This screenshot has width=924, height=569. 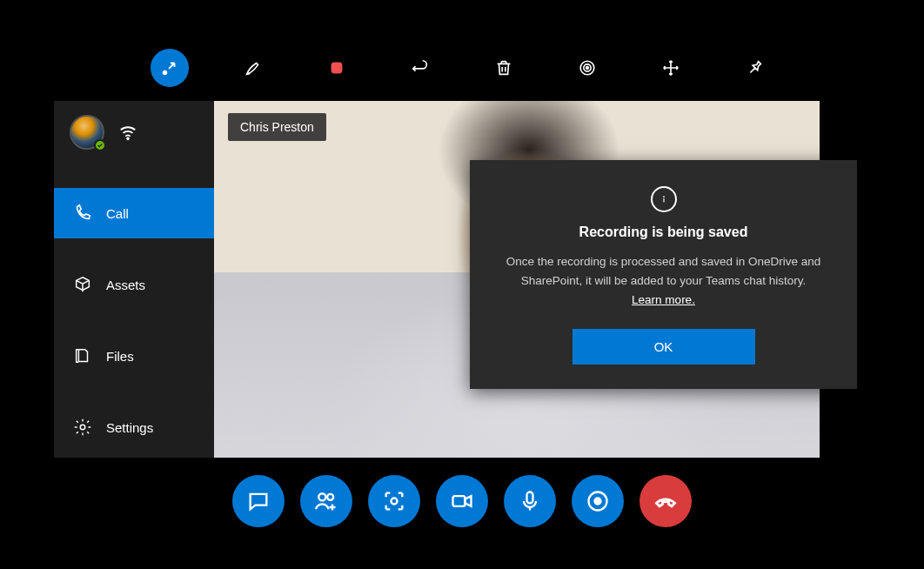 What do you see at coordinates (462, 501) in the screenshot?
I see `video-icon` at bounding box center [462, 501].